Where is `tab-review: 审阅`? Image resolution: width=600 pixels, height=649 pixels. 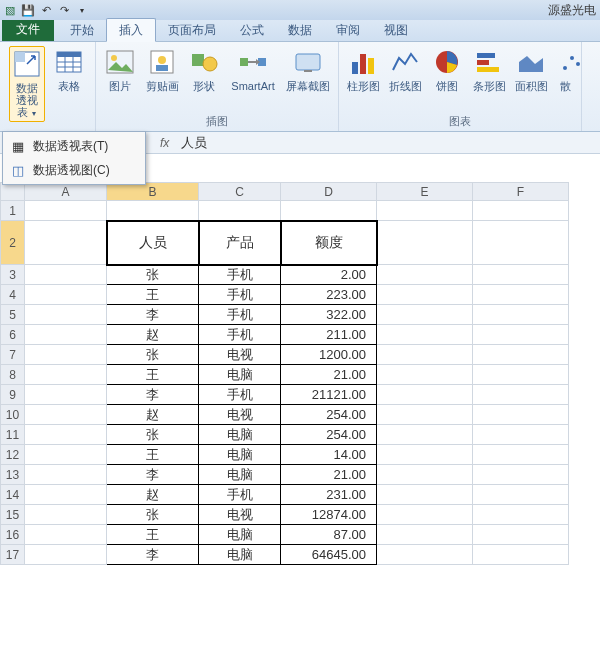
tab-review: 审阅 is located at coordinates (348, 30).